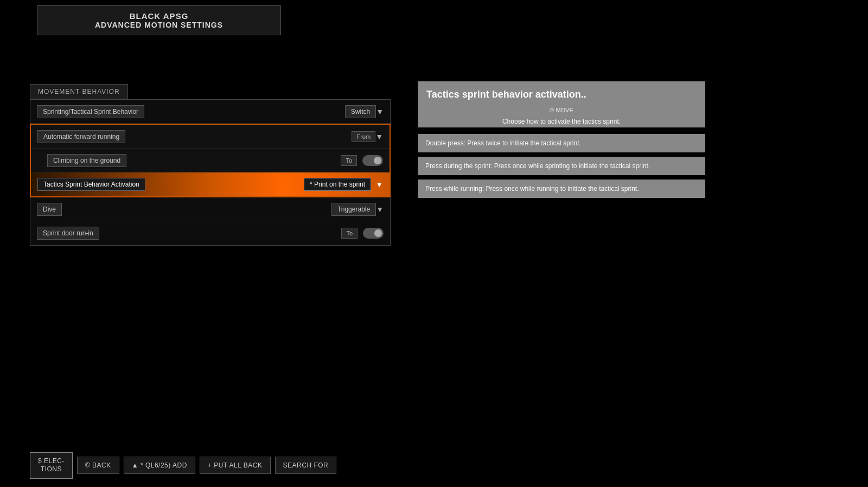 Image resolution: width=868 pixels, height=487 pixels. What do you see at coordinates (337, 184) in the screenshot?
I see `value-tactics-sprint: * Print on the sprint` at bounding box center [337, 184].